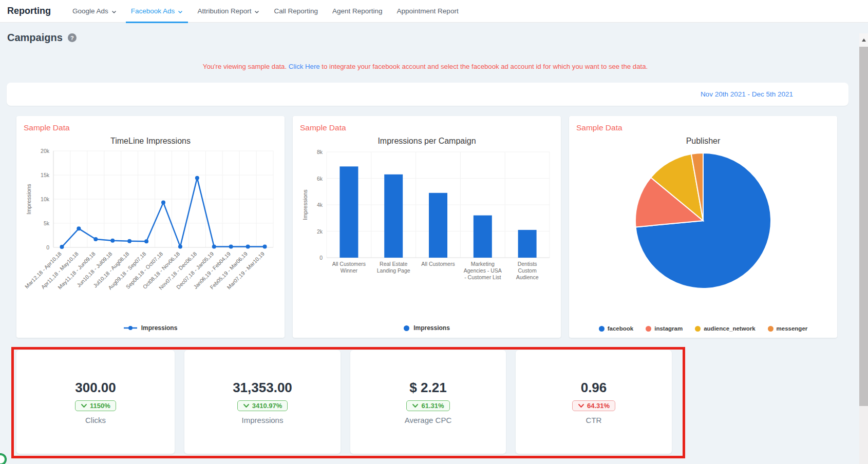  I want to click on svg-text: All Customers, so click(438, 264).